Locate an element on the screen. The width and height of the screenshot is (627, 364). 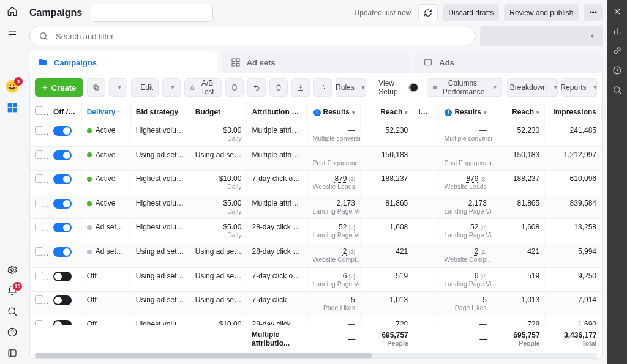
more-actions-button: ••• is located at coordinates (593, 13).